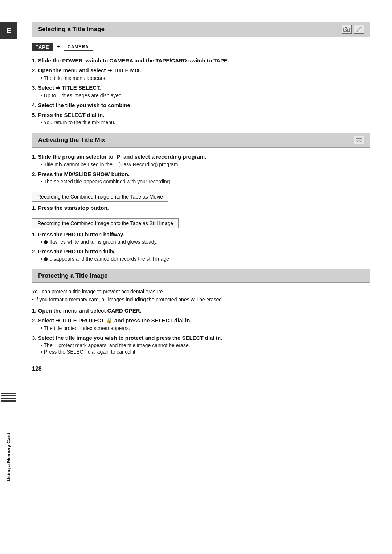 This screenshot has height=554, width=392. I want to click on section3-step3: 3. Select the title image you wish to pr…, so click(201, 345).